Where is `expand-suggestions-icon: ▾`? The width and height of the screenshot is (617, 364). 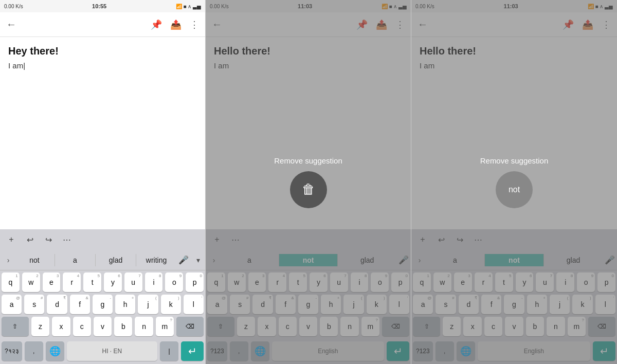 expand-suggestions-icon: ▾ is located at coordinates (198, 260).